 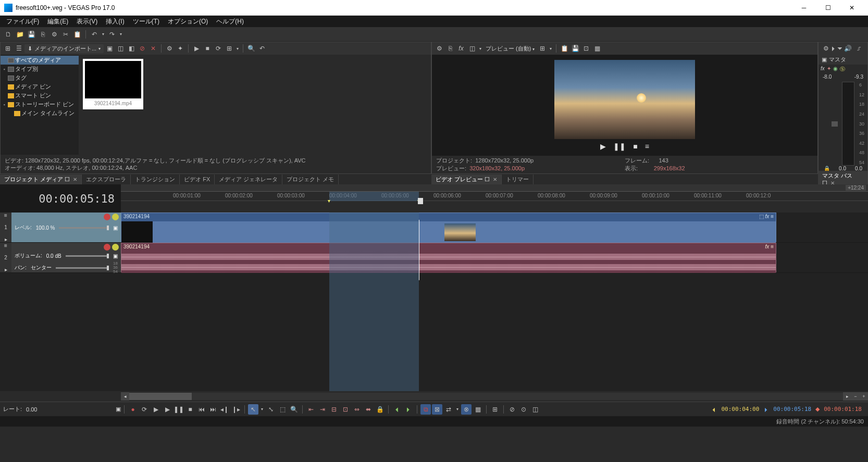 I want to click on go-end-icon: ⏭, so click(x=213, y=409).